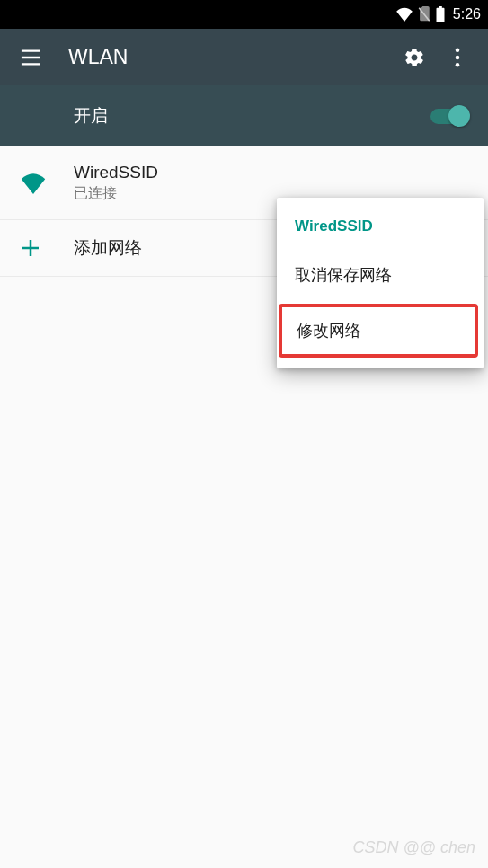 The width and height of the screenshot is (488, 868). Describe the element at coordinates (424, 14) in the screenshot. I see `no-sim-icon` at that location.